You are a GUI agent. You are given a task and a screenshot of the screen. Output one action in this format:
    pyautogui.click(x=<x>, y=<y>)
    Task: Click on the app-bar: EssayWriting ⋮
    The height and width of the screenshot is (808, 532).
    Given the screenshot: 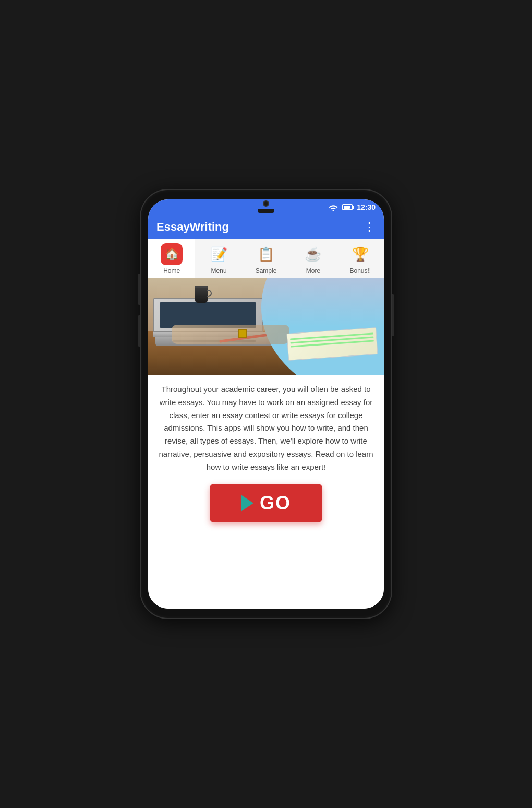 What is the action you would take?
    pyautogui.click(x=266, y=227)
    